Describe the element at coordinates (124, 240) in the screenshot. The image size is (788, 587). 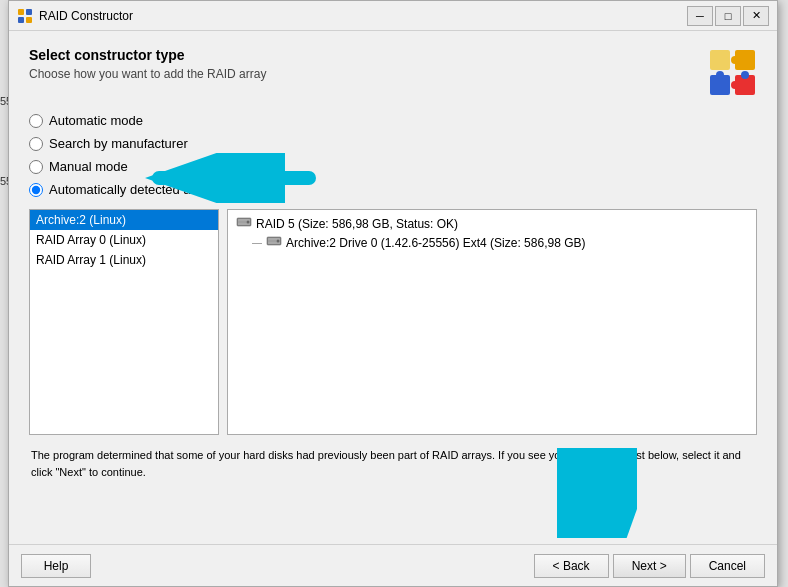
I see `list-item-array0: RAID Array 0 (Linux)` at that location.